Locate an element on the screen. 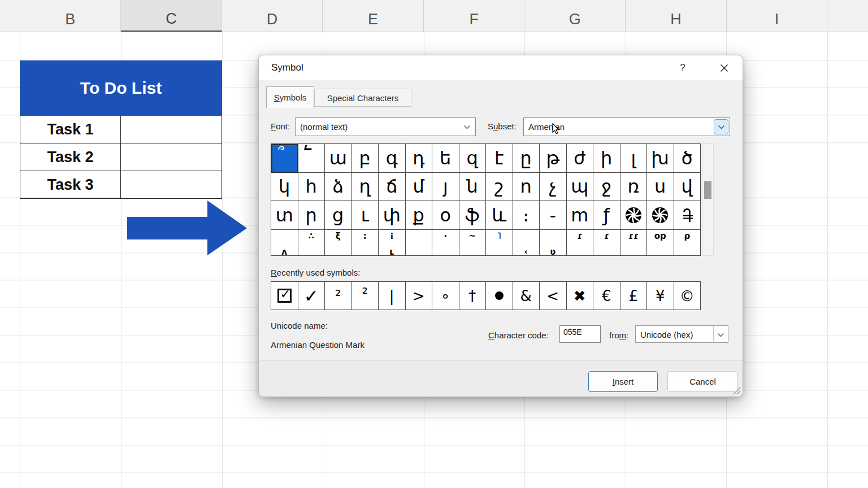  symbol-cell: ե is located at coordinates (446, 158).